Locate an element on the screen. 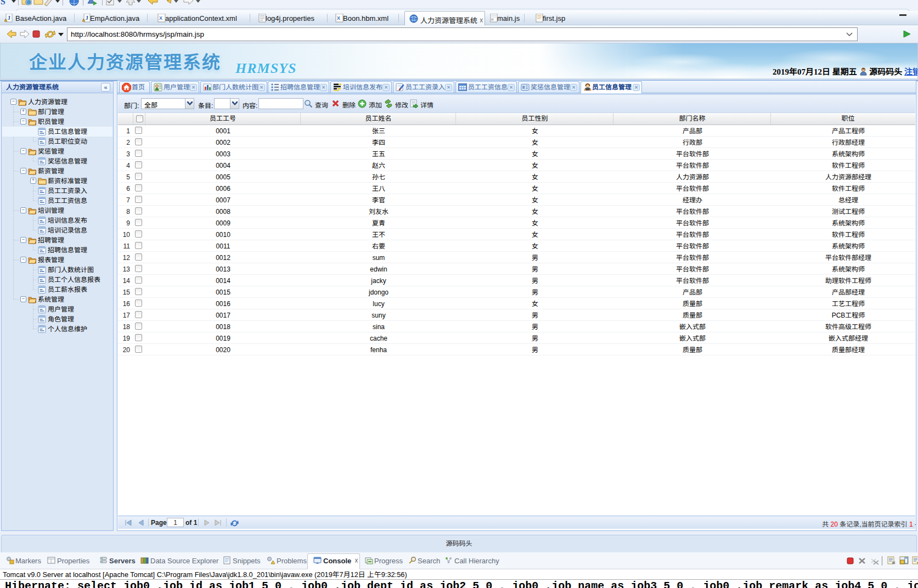  svg-text: S is located at coordinates (3, 3).